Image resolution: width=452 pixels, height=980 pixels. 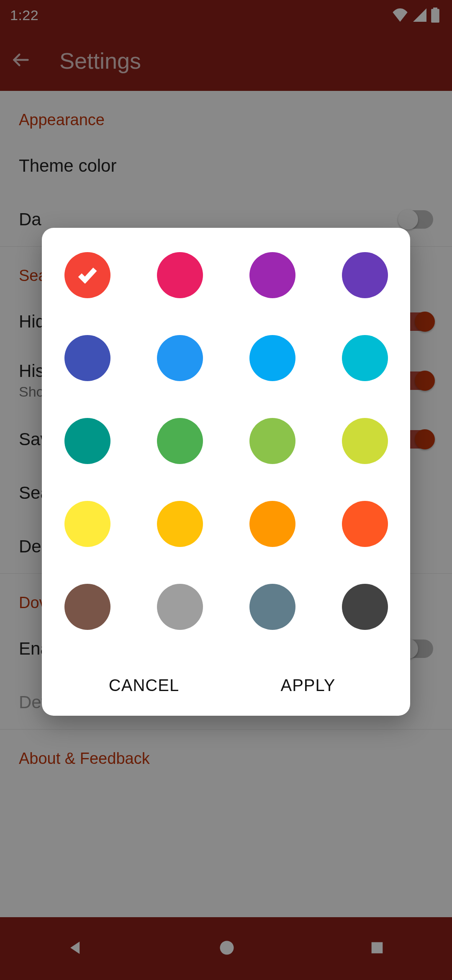 What do you see at coordinates (365, 441) in the screenshot?
I see `color-swatch-lime` at bounding box center [365, 441].